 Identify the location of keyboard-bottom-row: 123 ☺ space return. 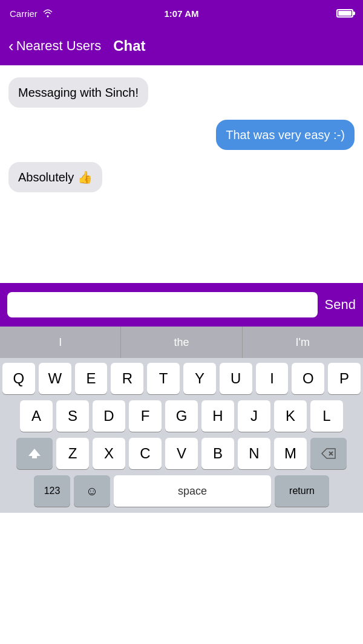
(182, 494).